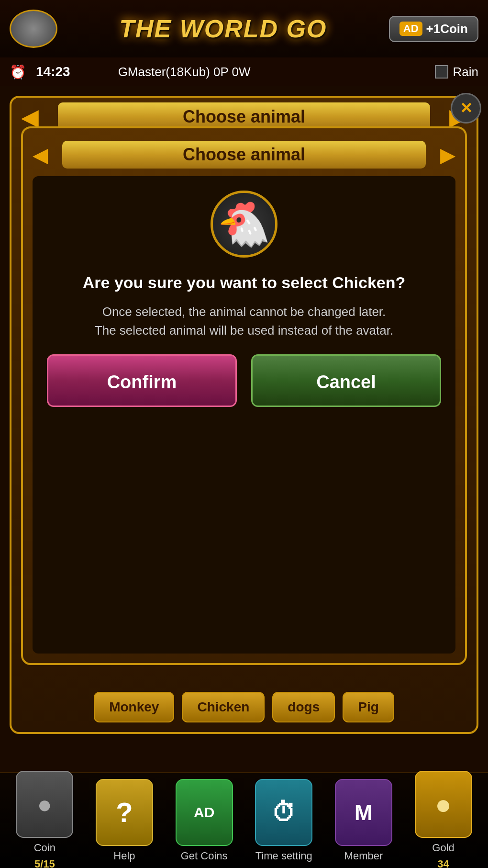 The width and height of the screenshot is (488, 868). What do you see at coordinates (45, 863) in the screenshot?
I see `coin-value: 5/15` at bounding box center [45, 863].